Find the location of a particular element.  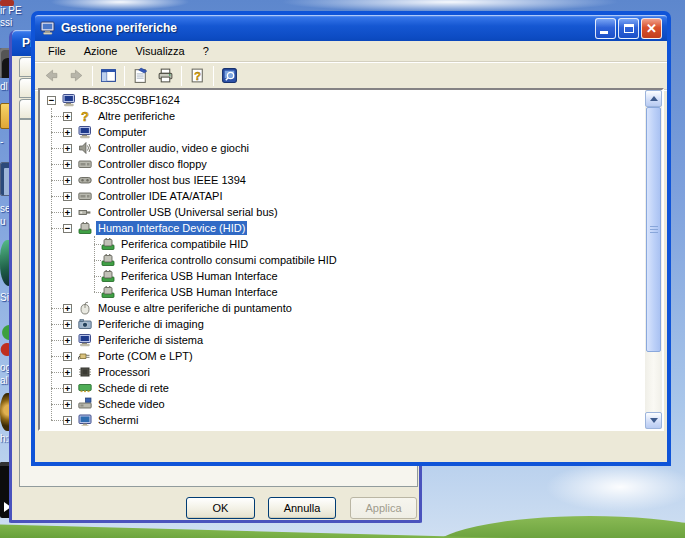

desktop-icon-label: u is located at coordinates (3, 222).